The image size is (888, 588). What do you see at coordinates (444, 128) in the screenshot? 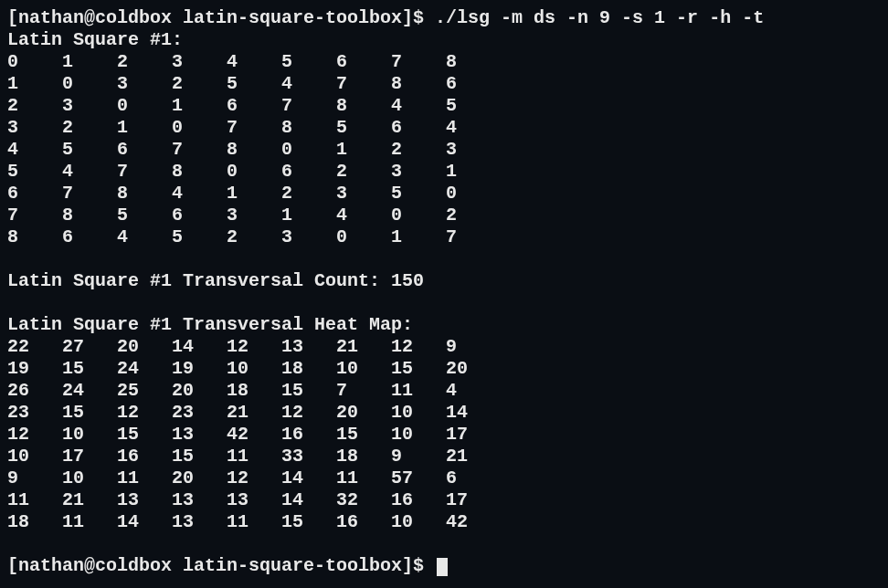
I see `square-row: 3 2 1 0 7 8 5 6 4` at bounding box center [444, 128].